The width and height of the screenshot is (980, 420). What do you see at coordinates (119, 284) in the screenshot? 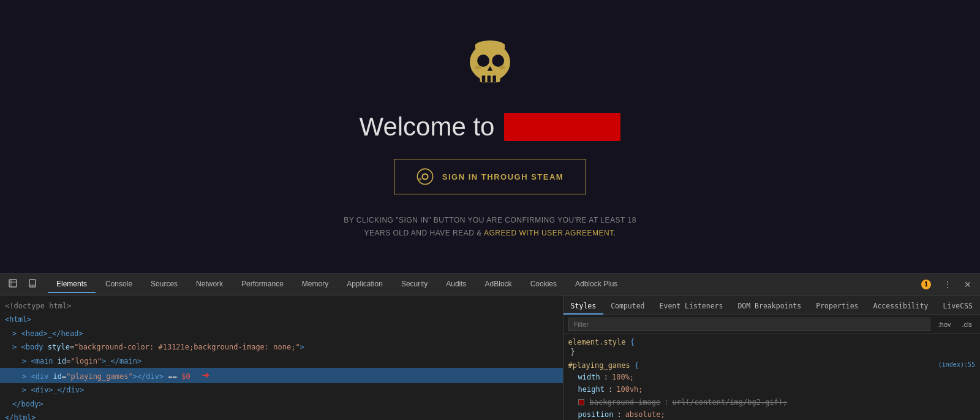
I see `tab-console: Console` at bounding box center [119, 284].